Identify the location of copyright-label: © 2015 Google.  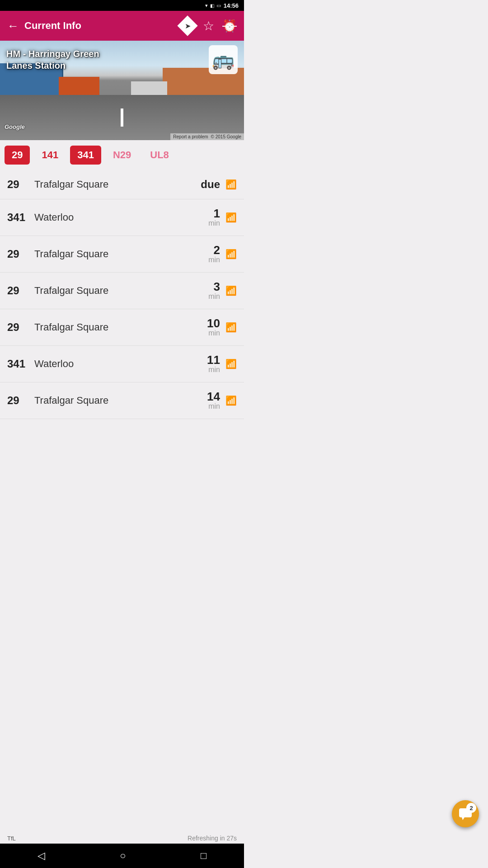
(226, 137).